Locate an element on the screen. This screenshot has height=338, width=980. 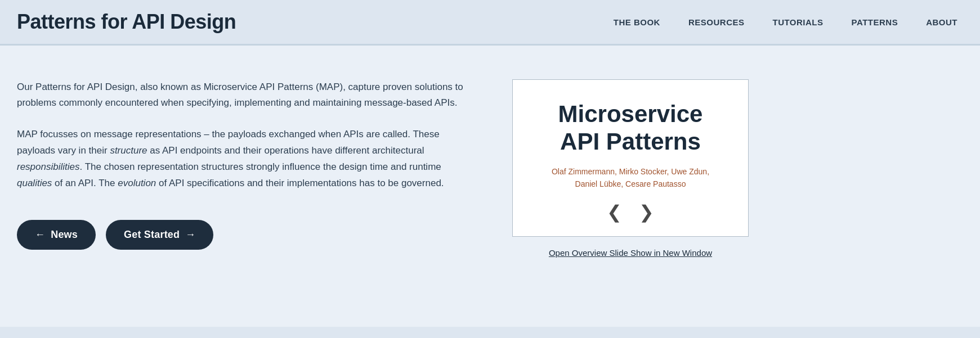
slide-book-title: Microservice API Patterns is located at coordinates (630, 128).